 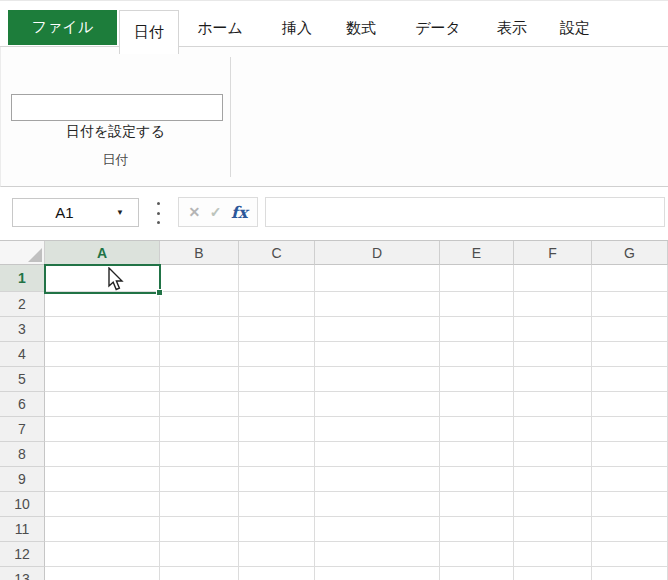 What do you see at coordinates (378, 253) in the screenshot?
I see `column-header-D: D` at bounding box center [378, 253].